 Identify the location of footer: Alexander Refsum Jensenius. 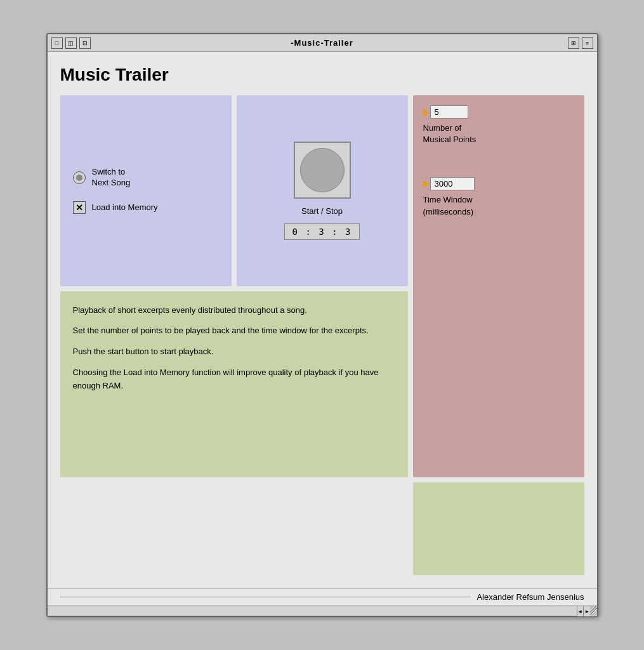
(322, 597).